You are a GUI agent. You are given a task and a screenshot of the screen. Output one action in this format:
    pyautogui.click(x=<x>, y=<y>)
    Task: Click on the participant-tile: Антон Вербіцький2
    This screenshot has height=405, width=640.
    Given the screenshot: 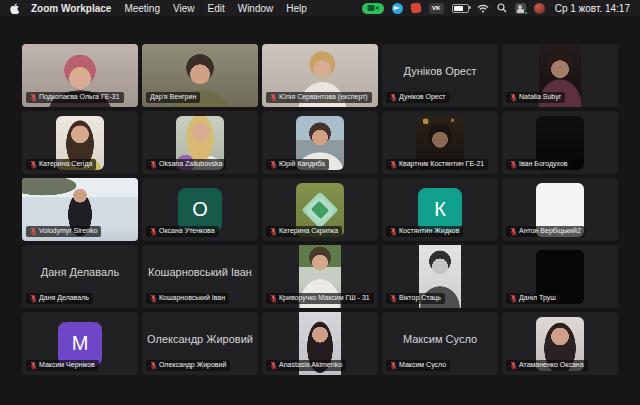 What is the action you would take?
    pyautogui.click(x=560, y=210)
    